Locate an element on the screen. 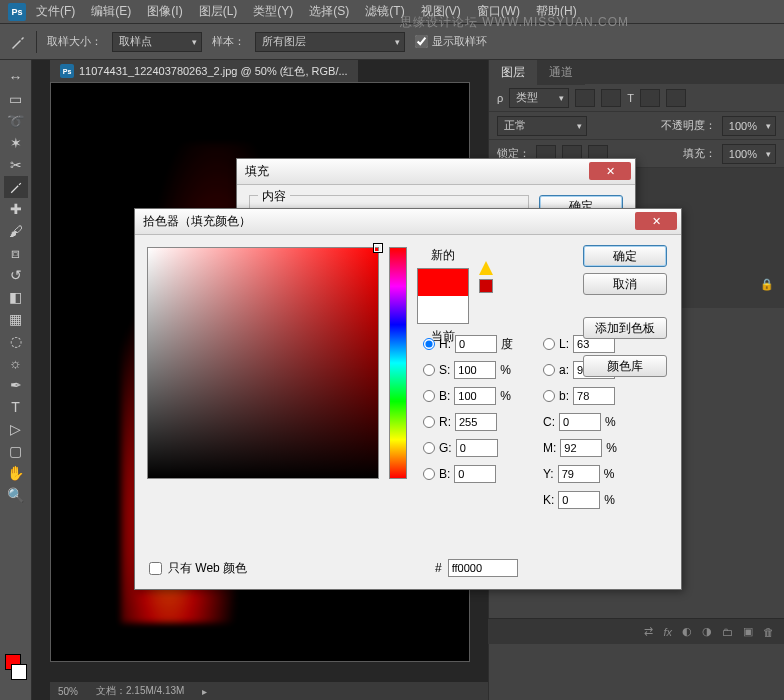  adjustment-layer-icon: ◑ is located at coordinates (707, 632).